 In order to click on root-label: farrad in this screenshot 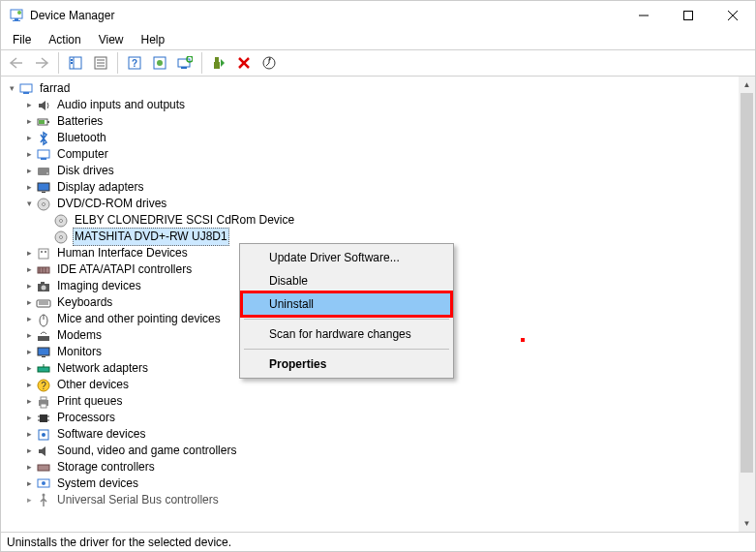, I will do `click(54, 89)`.